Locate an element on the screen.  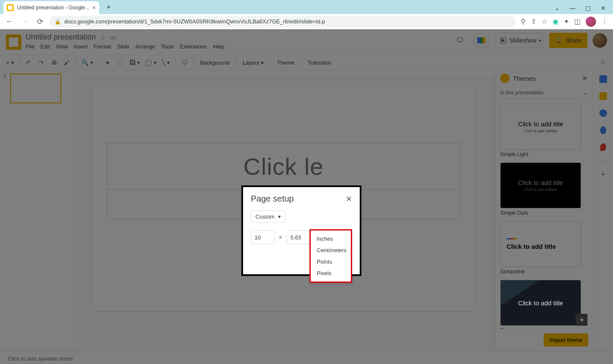
window-controls: ⌄ — ▢ ✕ is located at coordinates (584, 9).